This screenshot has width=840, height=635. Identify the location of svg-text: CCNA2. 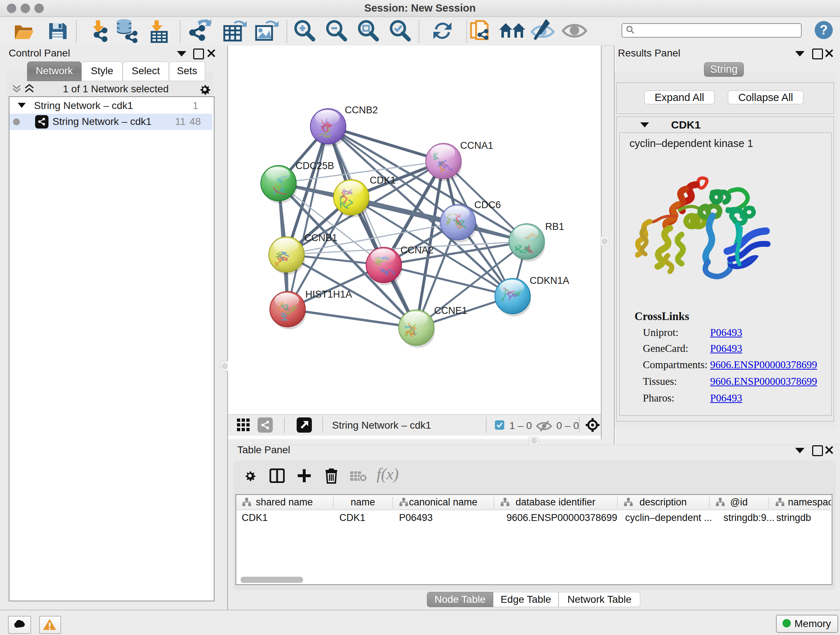
(417, 250).